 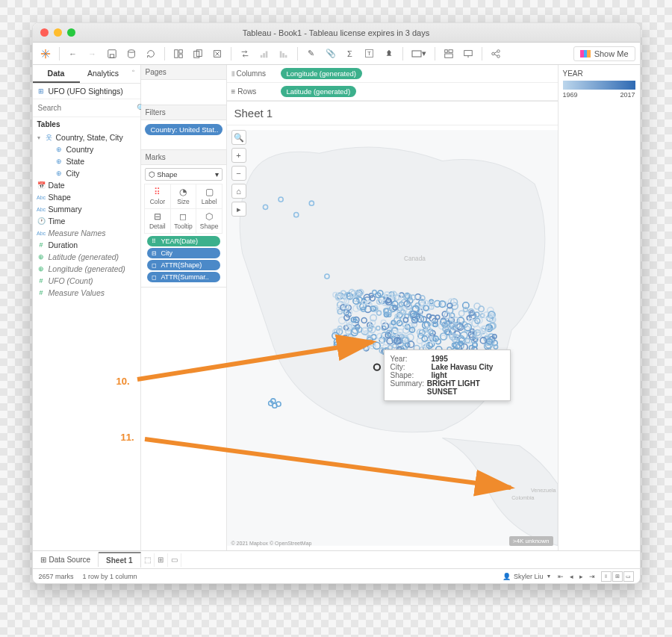 What do you see at coordinates (60, 149) in the screenshot?
I see `globe-icon: ⊕` at bounding box center [60, 149].